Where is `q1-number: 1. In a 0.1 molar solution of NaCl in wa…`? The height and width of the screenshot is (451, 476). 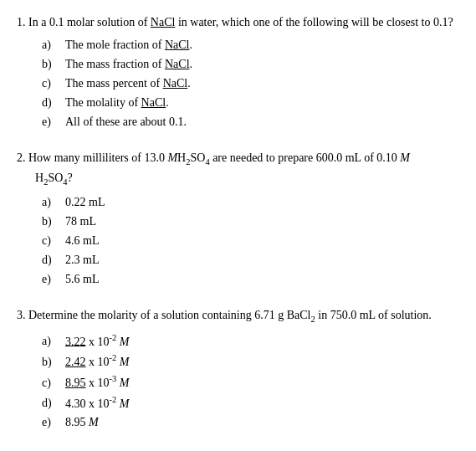 q1-number: 1. In a 0.1 molar solution of NaCl in wa… is located at coordinates (235, 22).